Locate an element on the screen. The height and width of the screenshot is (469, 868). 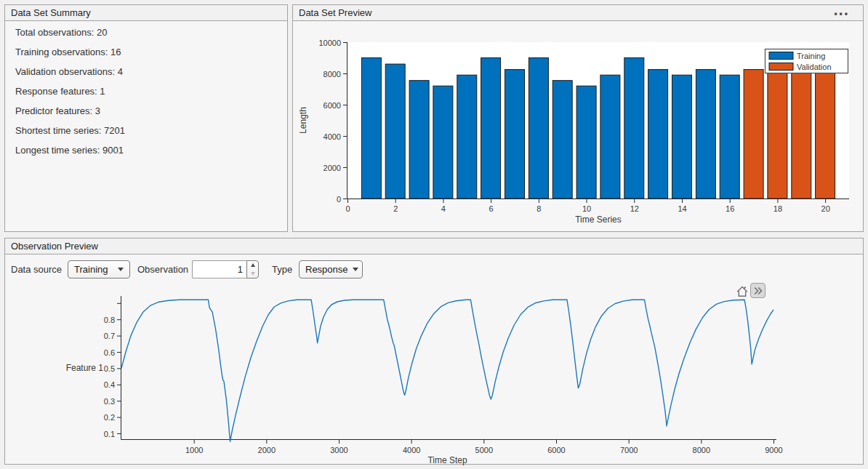
x-axis-title: Time Step is located at coordinates (448, 460).